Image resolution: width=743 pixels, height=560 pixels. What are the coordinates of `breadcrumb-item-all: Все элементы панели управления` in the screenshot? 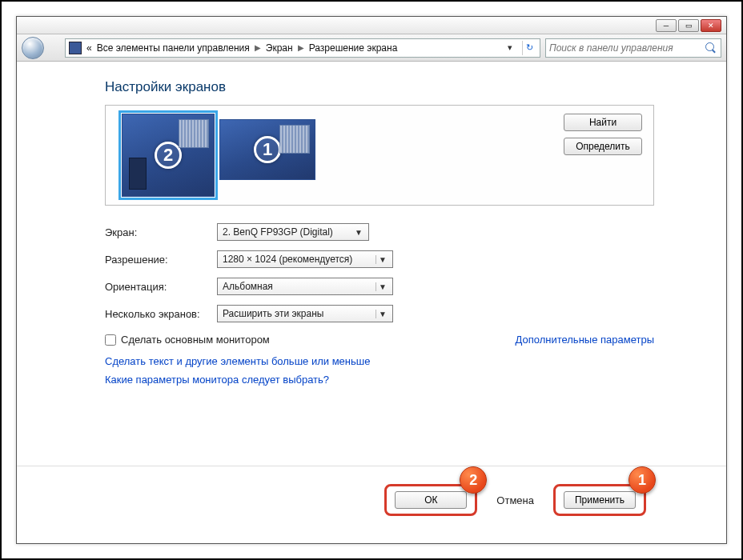 It's located at (173, 48).